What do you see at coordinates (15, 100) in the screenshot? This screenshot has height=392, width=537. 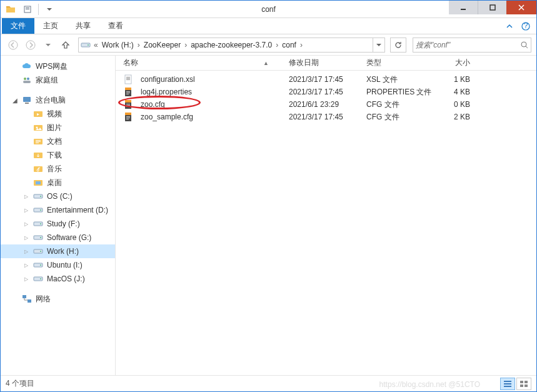 I see `expand-icon: ◢` at bounding box center [15, 100].